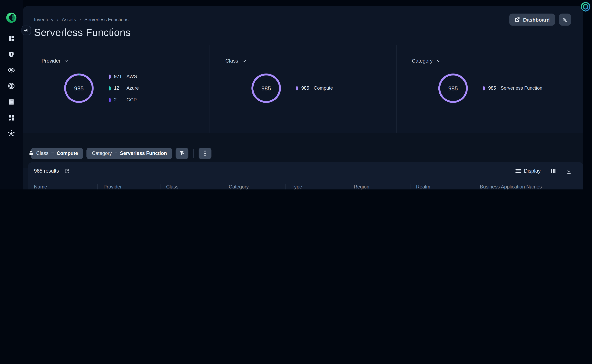  I want to click on dashboard-button: Dashboard, so click(532, 20).